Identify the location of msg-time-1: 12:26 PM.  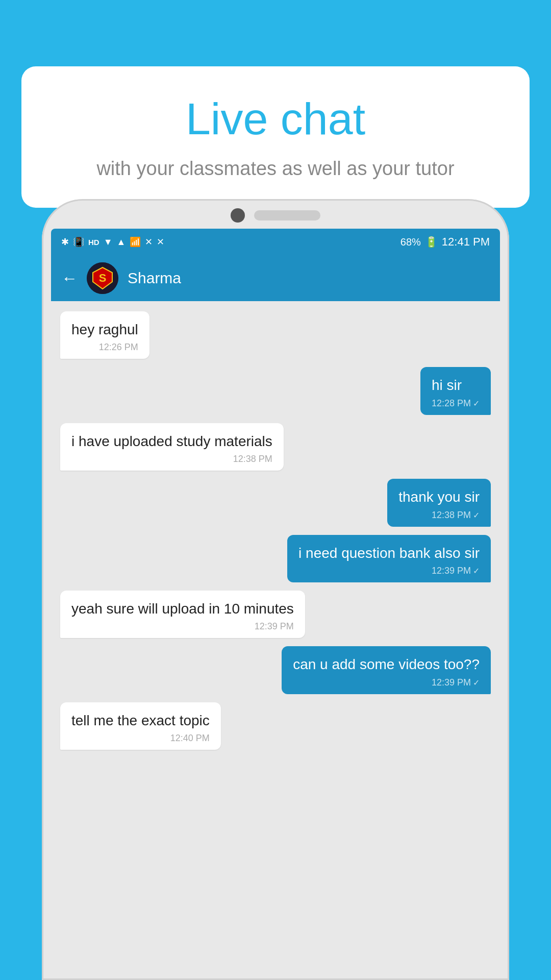
(105, 347).